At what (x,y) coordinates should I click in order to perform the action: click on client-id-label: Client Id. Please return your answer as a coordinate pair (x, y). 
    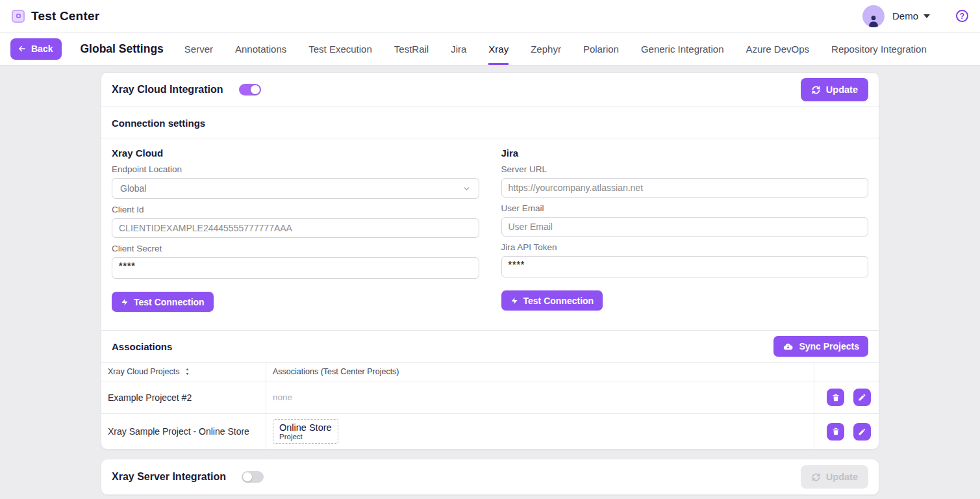
    Looking at the image, I should click on (295, 209).